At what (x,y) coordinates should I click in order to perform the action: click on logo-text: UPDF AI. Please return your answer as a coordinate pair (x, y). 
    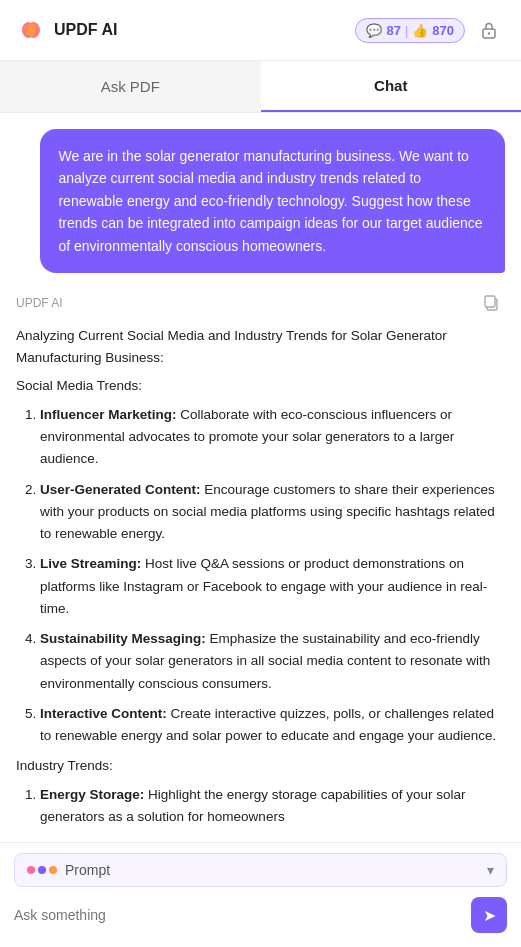
    Looking at the image, I should click on (86, 30).